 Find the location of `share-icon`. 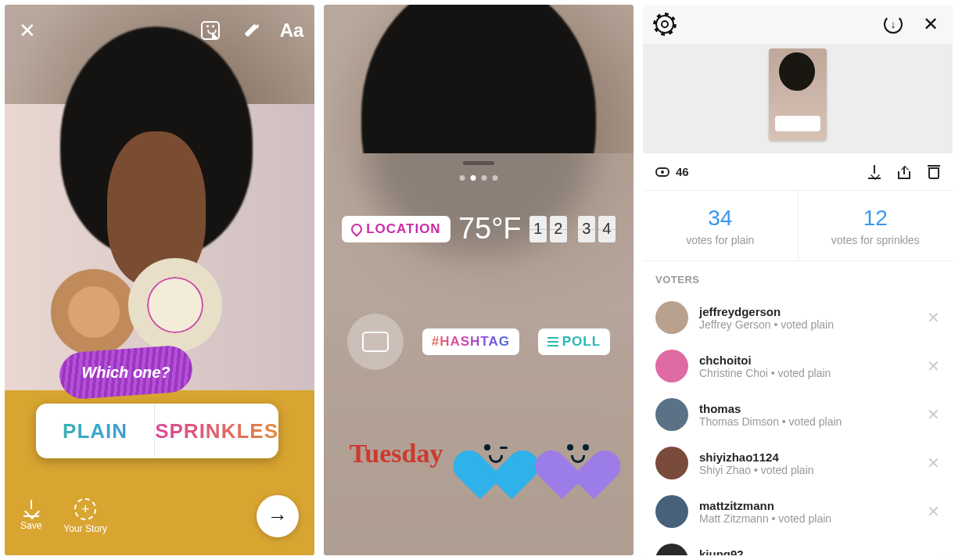

share-icon is located at coordinates (904, 172).